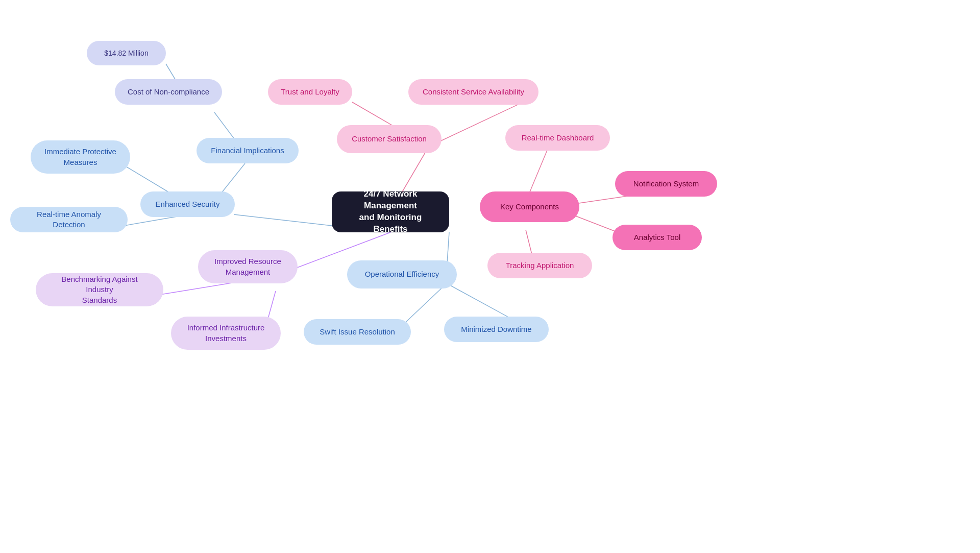 The height and width of the screenshot is (553, 980). I want to click on tracking-application-node: Tracking Application, so click(540, 266).